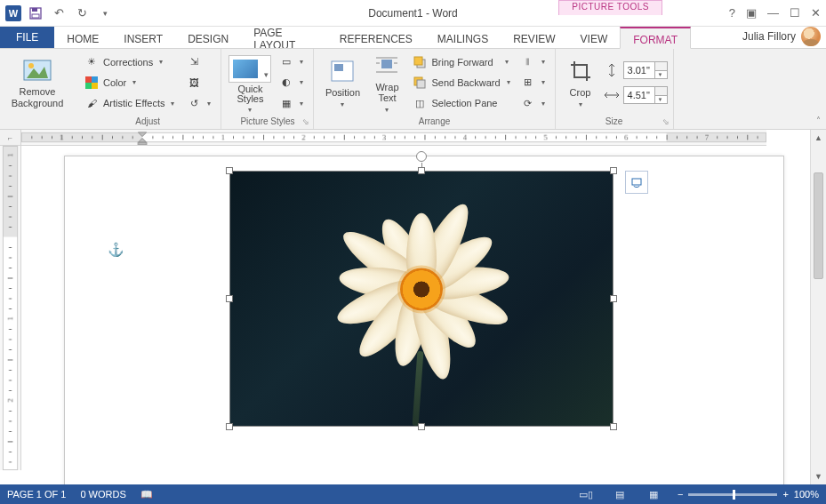  Describe the element at coordinates (466, 83) in the screenshot. I see `send-backward-label: Send Backward` at that location.